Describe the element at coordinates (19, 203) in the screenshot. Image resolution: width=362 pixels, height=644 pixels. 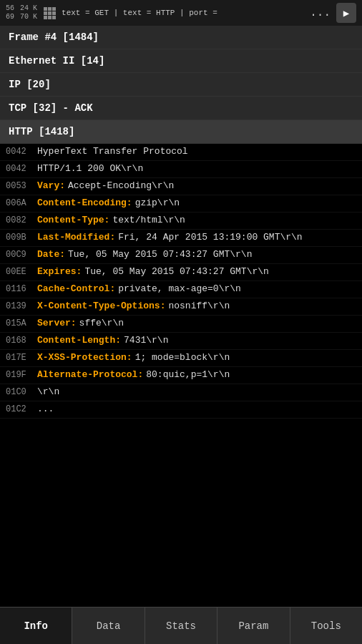
I see `row-offset: 006A` at that location.